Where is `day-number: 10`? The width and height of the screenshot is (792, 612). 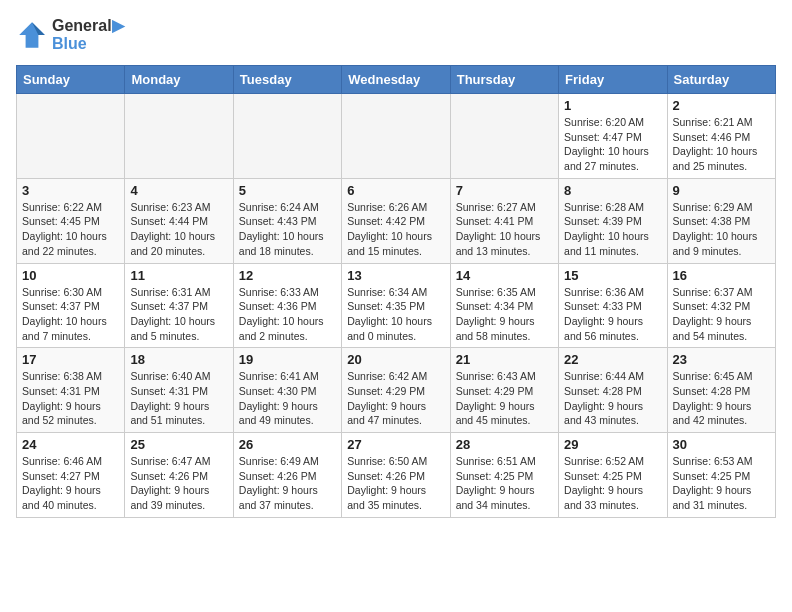 day-number: 10 is located at coordinates (70, 276).